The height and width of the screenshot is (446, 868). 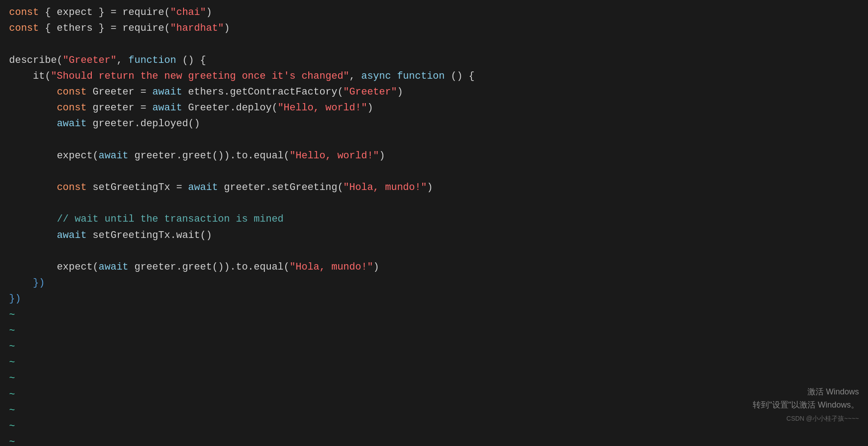 What do you see at coordinates (72, 108) in the screenshot?
I see `keyword-const-4: const` at bounding box center [72, 108].